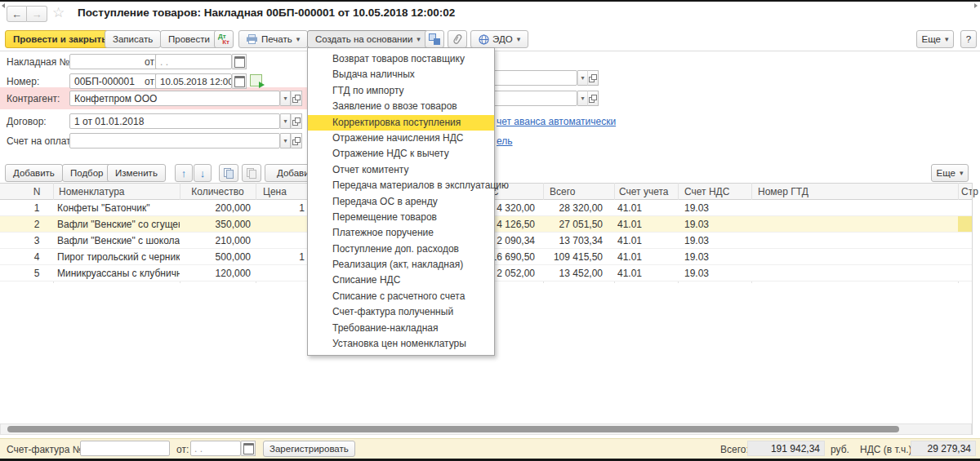 Image resolution: width=980 pixels, height=461 pixels. I want to click on up-arrow-icon: ↑, so click(185, 173).